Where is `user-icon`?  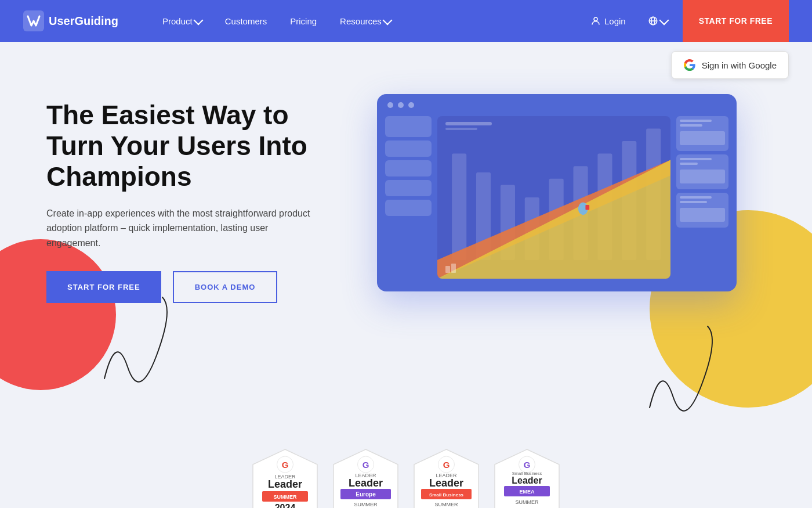 user-icon is located at coordinates (596, 21).